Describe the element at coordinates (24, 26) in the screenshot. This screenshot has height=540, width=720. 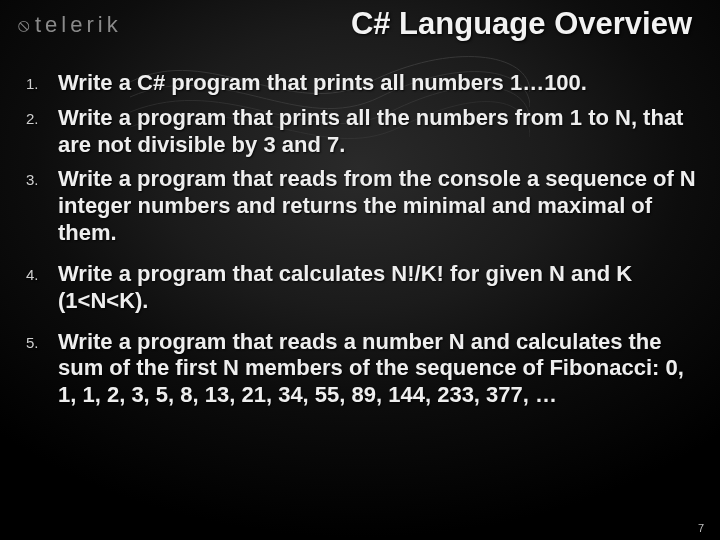
I see `brand-logo-mark: ⦸` at that location.